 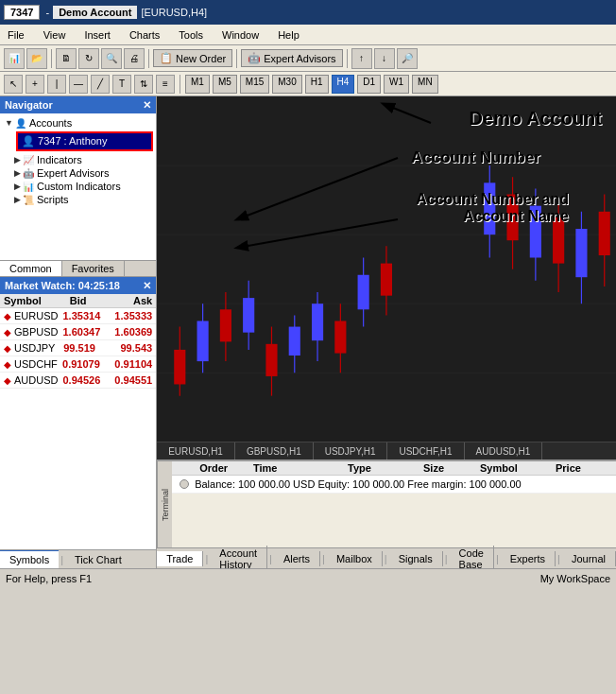 I want to click on hline-tool: —, so click(x=78, y=84).